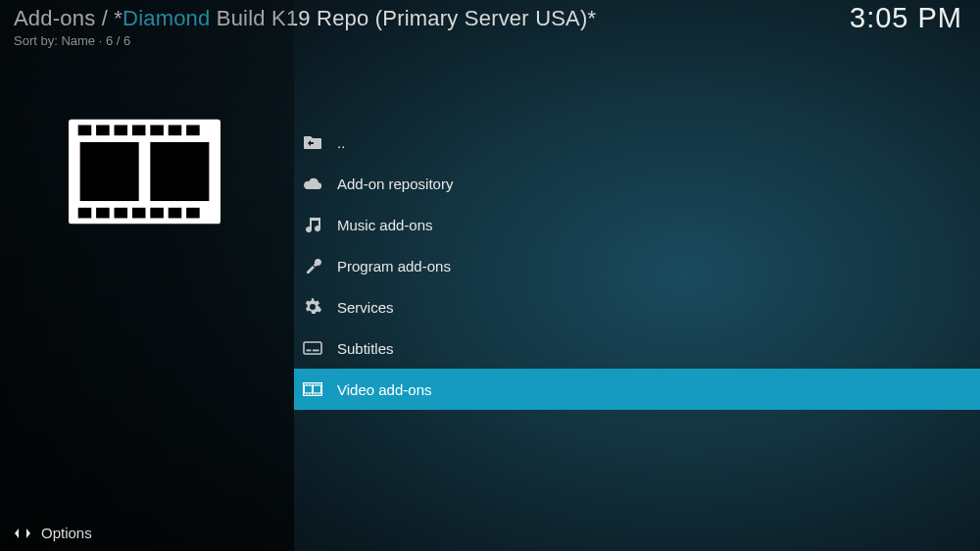 The height and width of the screenshot is (551, 980). I want to click on list-item-music-addons: Music add-ons, so click(637, 225).